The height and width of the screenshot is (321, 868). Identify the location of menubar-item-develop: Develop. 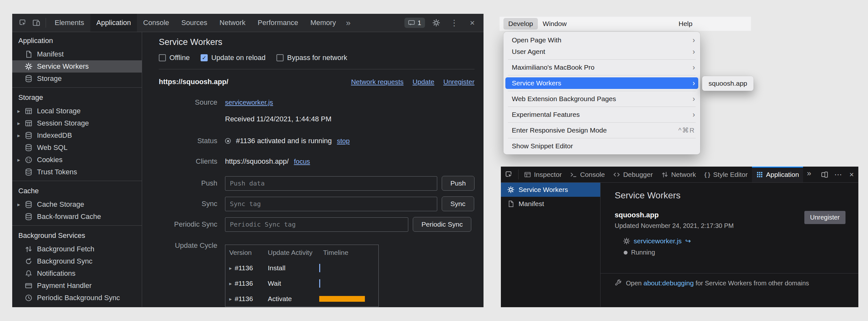
(521, 24).